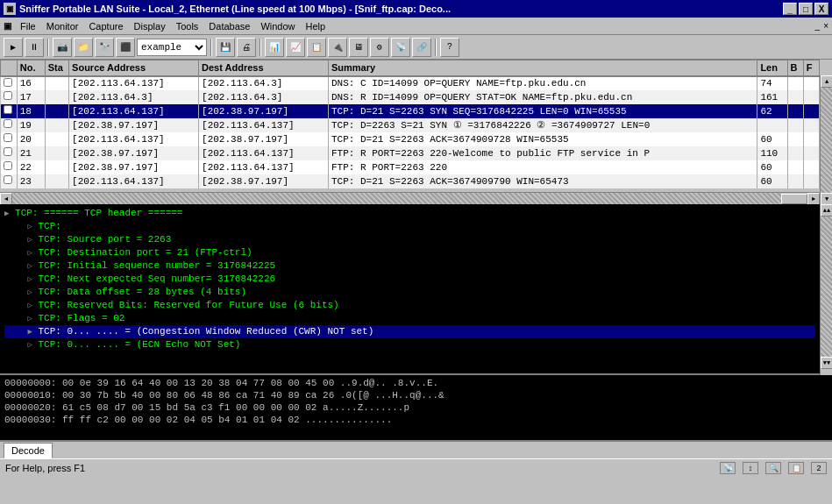 This screenshot has width=832, height=504. Describe the element at coordinates (34, 47) in the screenshot. I see `pause-button: ⏸` at that location.